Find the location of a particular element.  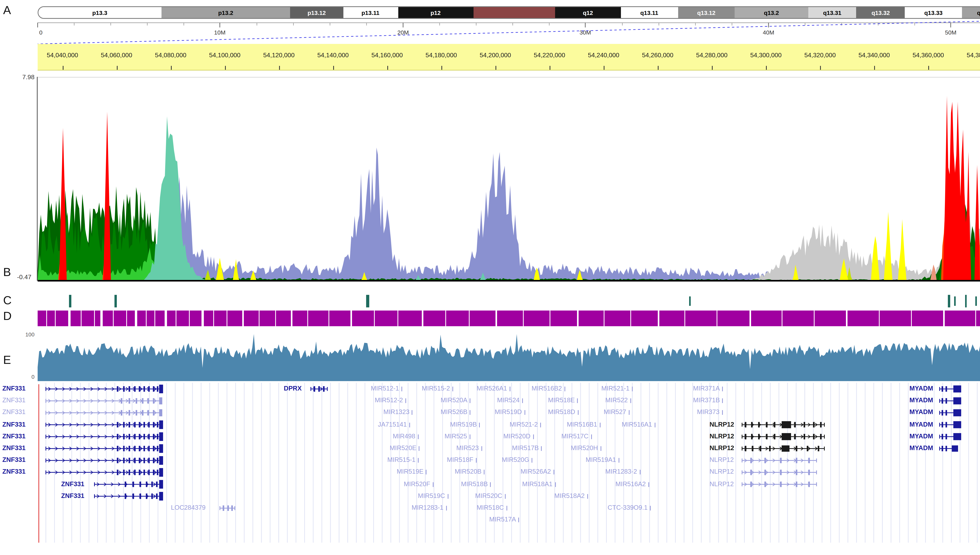

coordinate-label: 54,340,000 is located at coordinates (874, 55).